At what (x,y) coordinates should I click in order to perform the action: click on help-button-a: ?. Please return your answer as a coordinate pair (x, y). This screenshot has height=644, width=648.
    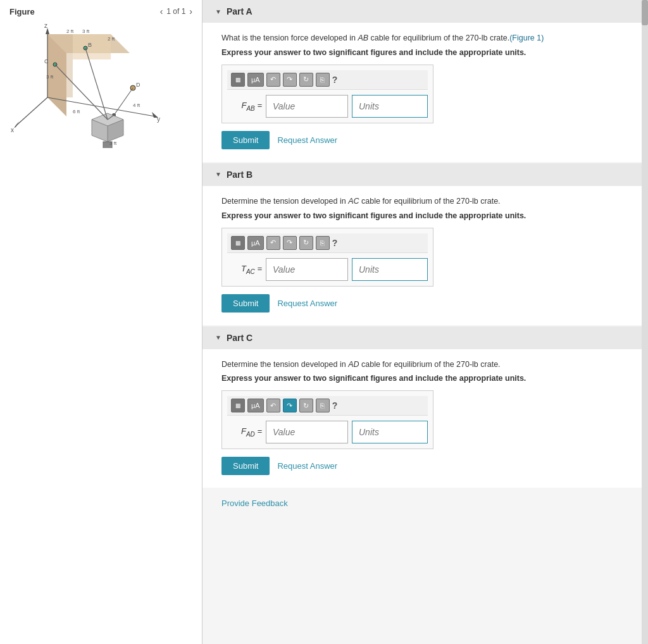
    Looking at the image, I should click on (335, 80).